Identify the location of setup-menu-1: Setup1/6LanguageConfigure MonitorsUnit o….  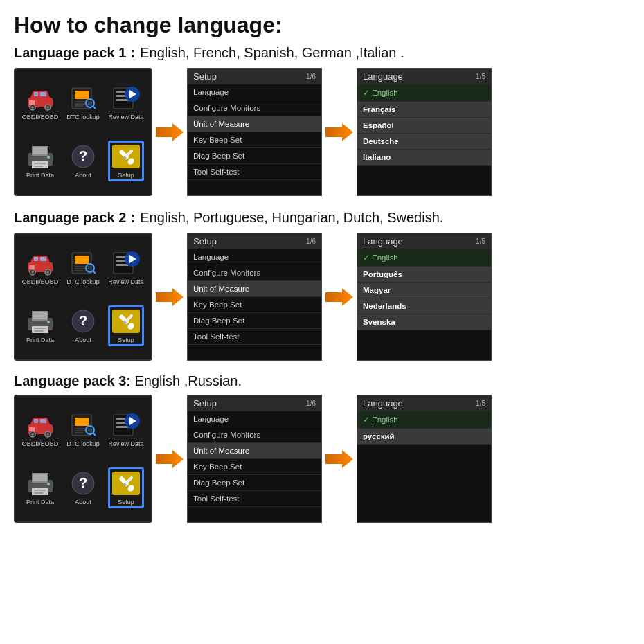
(255, 132).